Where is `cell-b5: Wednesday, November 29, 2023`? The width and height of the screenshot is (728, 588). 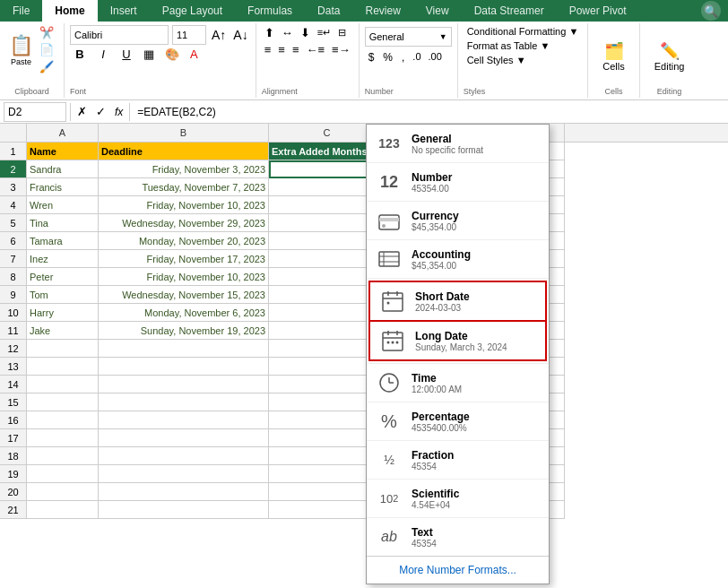
cell-b5: Wednesday, November 29, 2023 is located at coordinates (184, 223).